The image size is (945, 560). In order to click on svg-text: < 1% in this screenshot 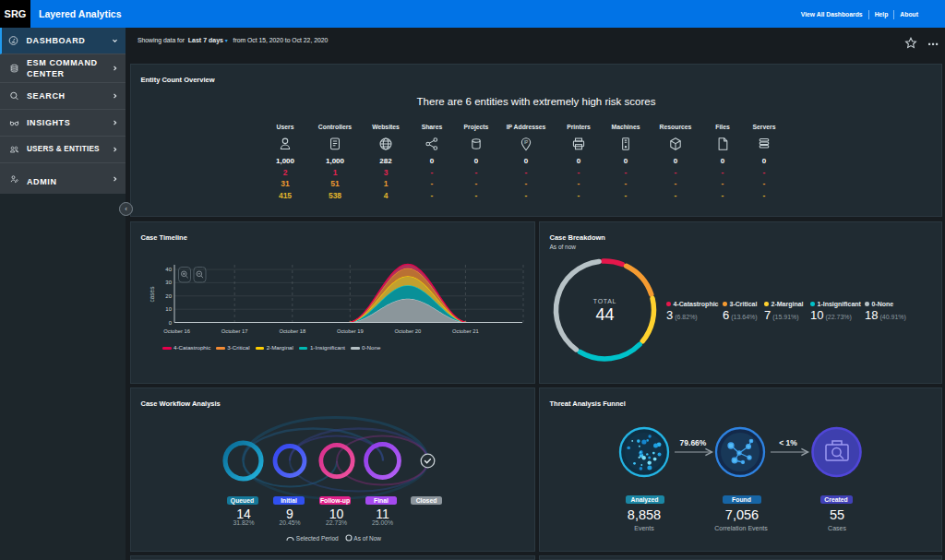, I will do `click(788, 443)`.